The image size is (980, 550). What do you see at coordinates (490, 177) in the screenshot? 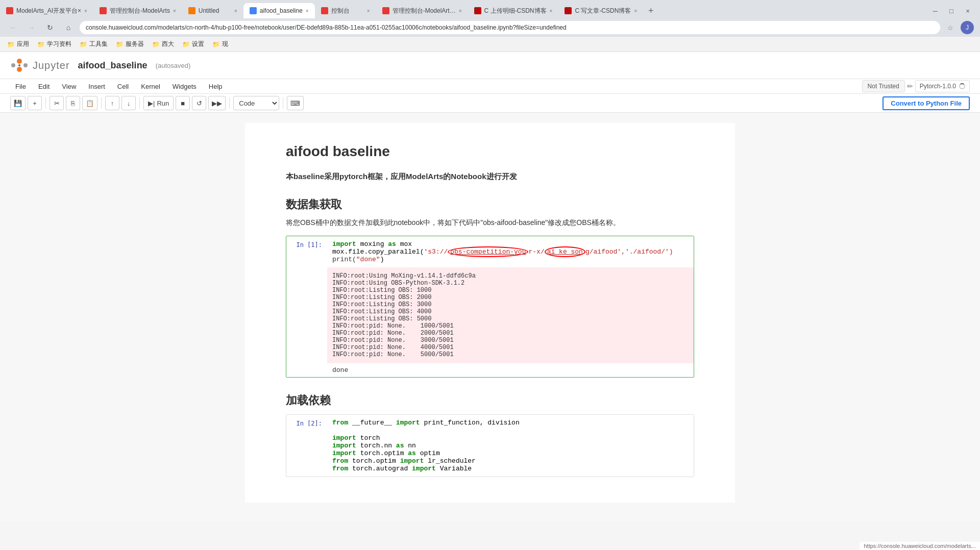
I see `notebook-subtitle: 本baseline采用pytorch框架，应用ModelArts的Noteboo…` at bounding box center [490, 177].